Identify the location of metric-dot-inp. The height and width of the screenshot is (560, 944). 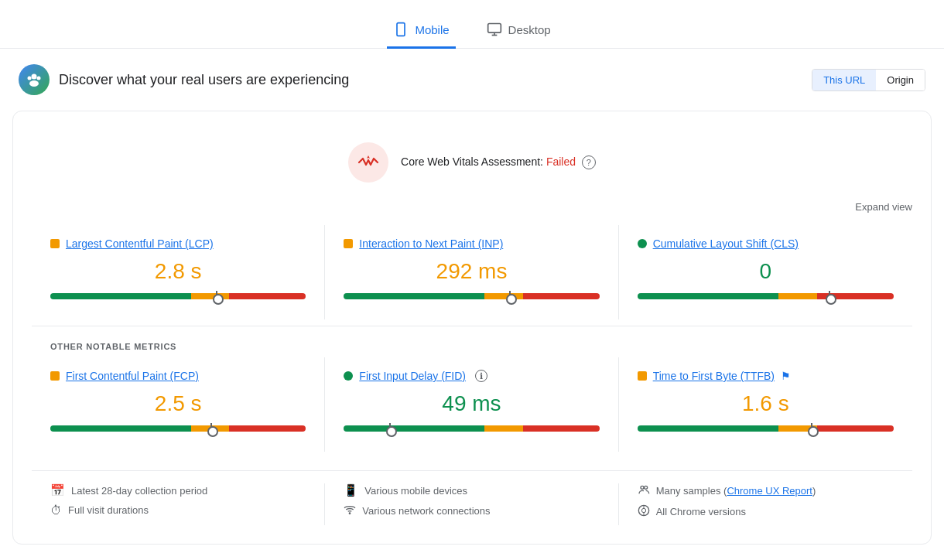
(348, 244).